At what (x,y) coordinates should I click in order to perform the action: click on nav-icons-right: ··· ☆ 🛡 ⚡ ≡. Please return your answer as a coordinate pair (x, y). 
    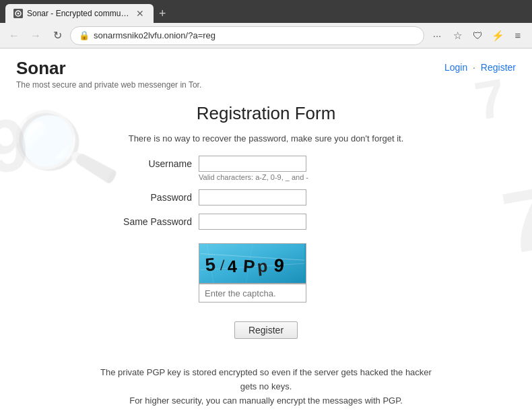
    Looking at the image, I should click on (477, 36).